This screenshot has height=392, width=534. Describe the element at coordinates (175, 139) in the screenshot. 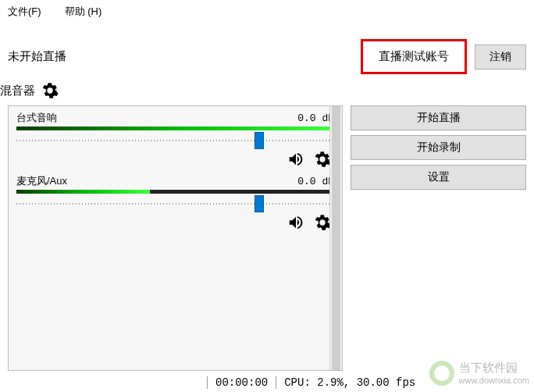

I see `audio-source: 台式音响 0.0 dB` at that location.